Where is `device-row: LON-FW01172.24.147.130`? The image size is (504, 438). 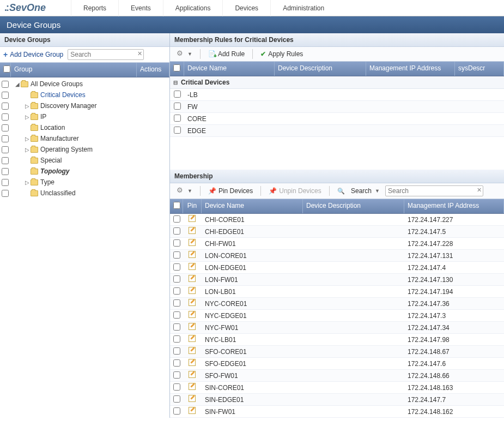 device-row: LON-FW01172.24.147.130 is located at coordinates (337, 280).